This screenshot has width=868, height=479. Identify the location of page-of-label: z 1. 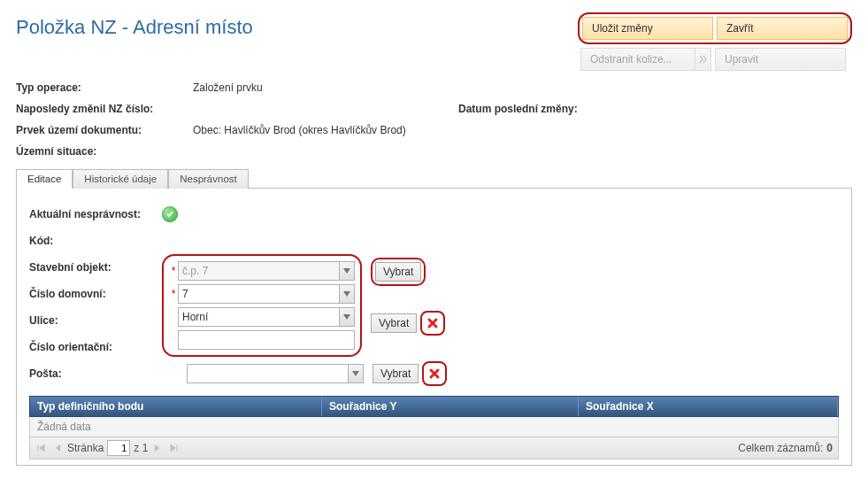
(141, 448).